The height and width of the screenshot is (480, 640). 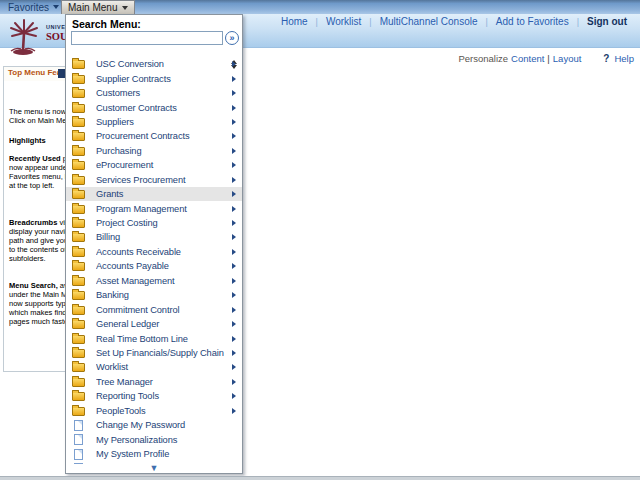 I want to click on menu-item-my-system-profile: My System Profile, so click(x=154, y=454).